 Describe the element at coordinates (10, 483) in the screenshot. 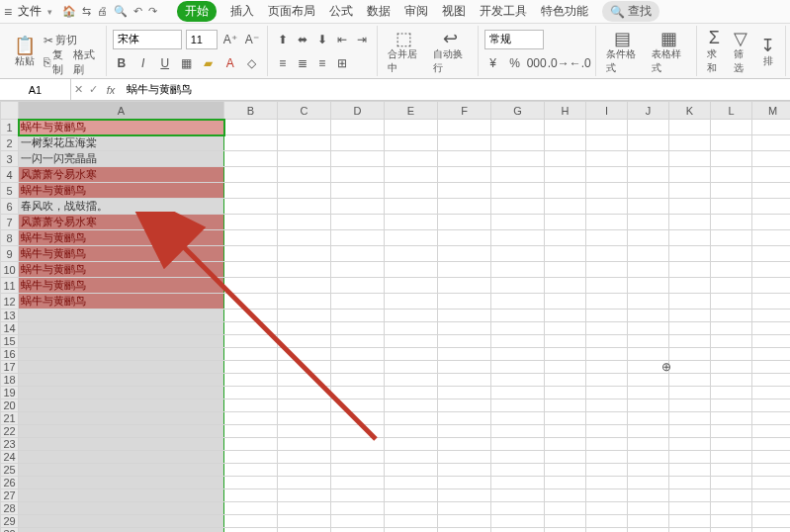

I see `row-header: 26` at that location.